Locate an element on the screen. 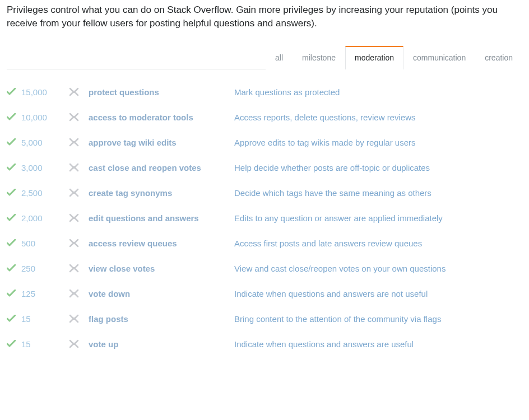  privilege-name: access review queues is located at coordinates (161, 243).